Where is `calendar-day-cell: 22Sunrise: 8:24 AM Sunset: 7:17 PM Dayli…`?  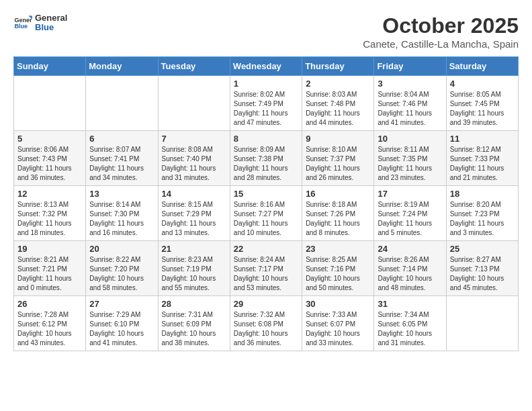
calendar-day-cell: 22Sunrise: 8:24 AM Sunset: 7:17 PM Dayli… is located at coordinates (266, 269).